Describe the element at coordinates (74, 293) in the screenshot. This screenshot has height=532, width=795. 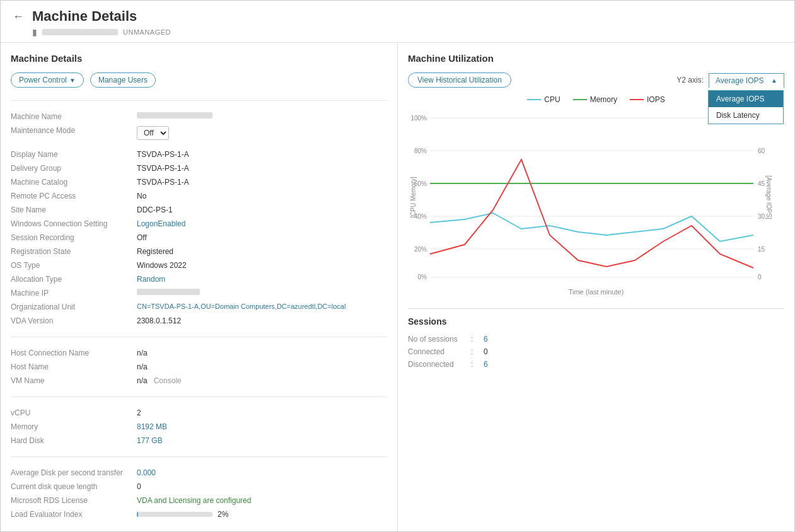
I see `machine-ip-label: Machine IP` at that location.